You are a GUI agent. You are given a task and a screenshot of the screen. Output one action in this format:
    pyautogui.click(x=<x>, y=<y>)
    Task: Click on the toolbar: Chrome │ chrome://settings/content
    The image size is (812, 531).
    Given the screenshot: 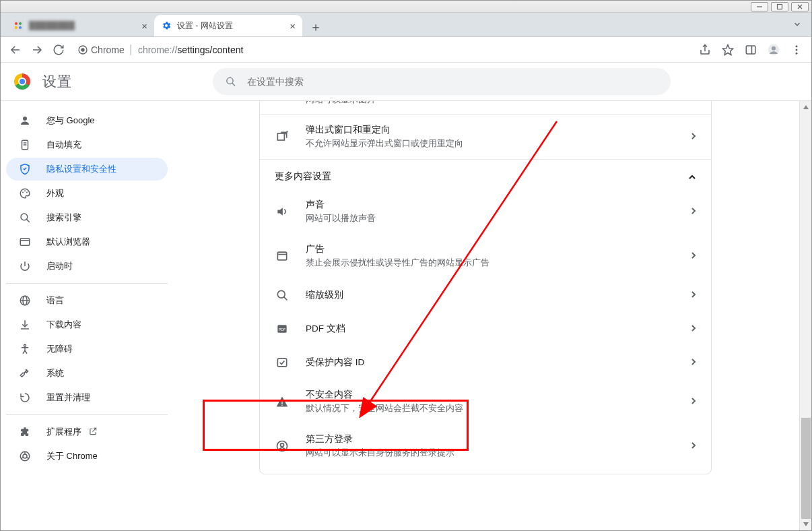 What is the action you would take?
    pyautogui.click(x=406, y=50)
    